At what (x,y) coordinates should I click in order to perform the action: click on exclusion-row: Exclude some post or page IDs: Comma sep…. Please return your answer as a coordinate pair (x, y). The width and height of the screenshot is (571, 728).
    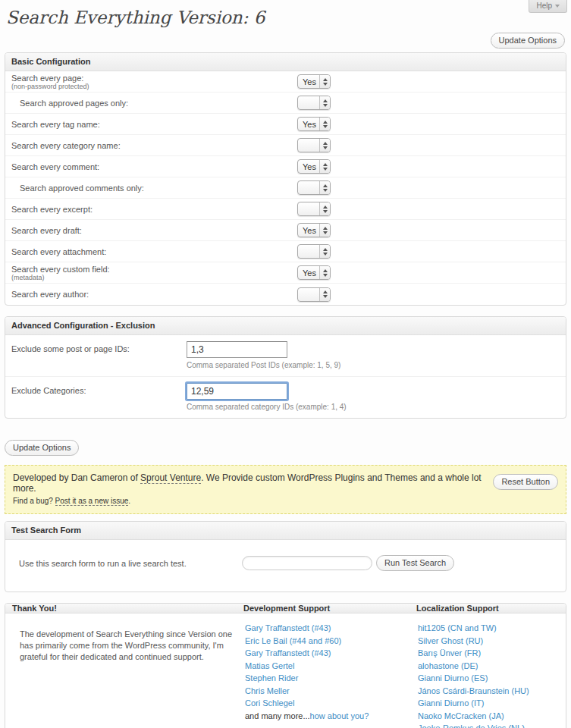
    Looking at the image, I should click on (285, 356).